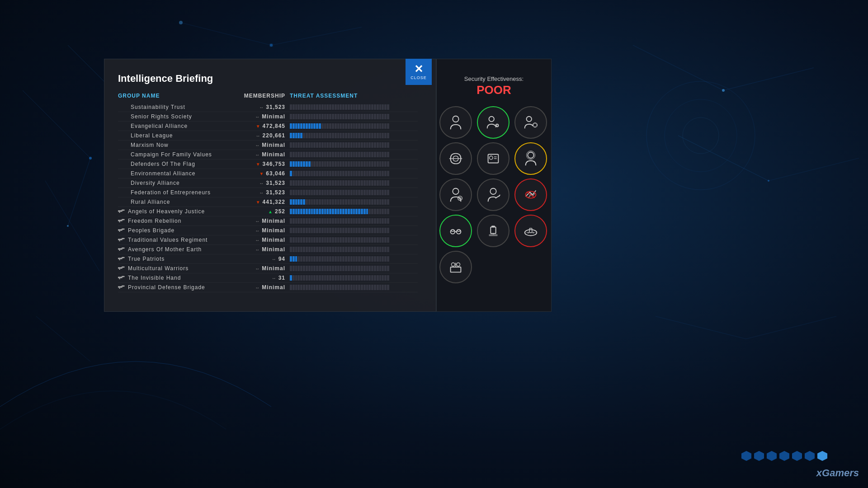 The image size is (868, 488). What do you see at coordinates (177, 221) in the screenshot?
I see `group-name-cell: Freedom Rebellion` at bounding box center [177, 221].